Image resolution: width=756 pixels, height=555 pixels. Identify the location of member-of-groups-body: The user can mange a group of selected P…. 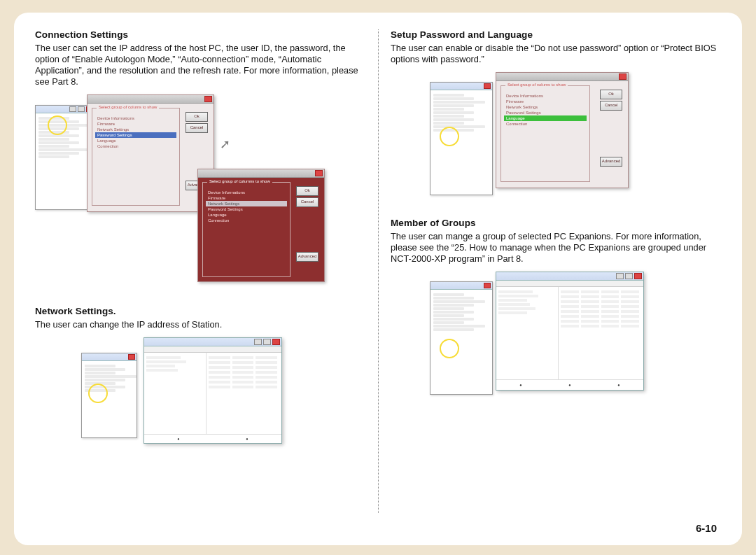
(556, 248).